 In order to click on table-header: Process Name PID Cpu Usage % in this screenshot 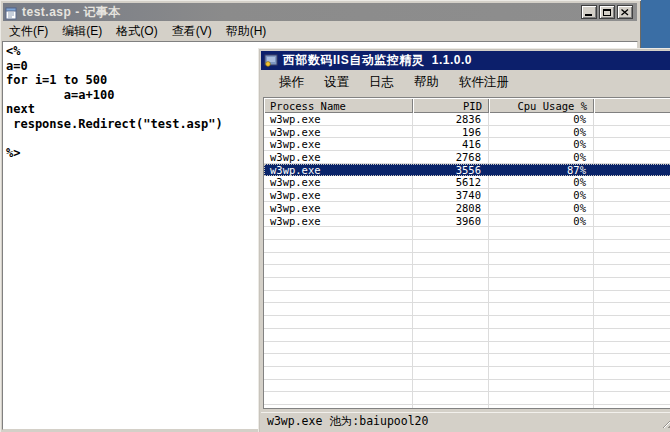, I will do `click(467, 106)`.